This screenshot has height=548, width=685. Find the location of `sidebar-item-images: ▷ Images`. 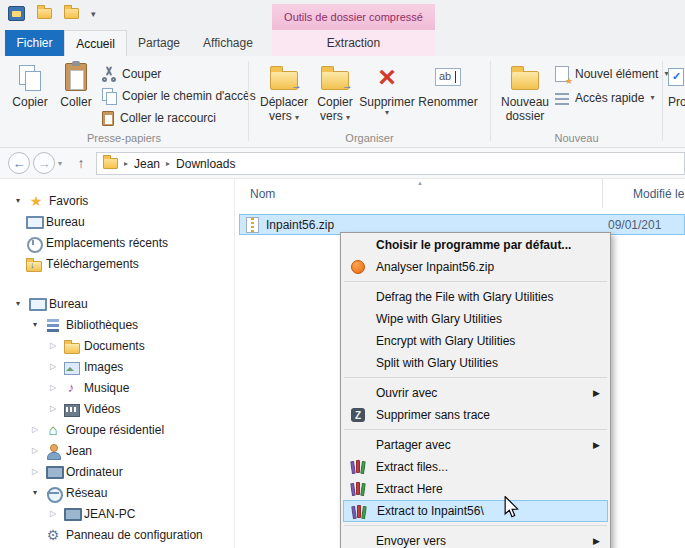

sidebar-item-images: ▷ Images is located at coordinates (117, 366).